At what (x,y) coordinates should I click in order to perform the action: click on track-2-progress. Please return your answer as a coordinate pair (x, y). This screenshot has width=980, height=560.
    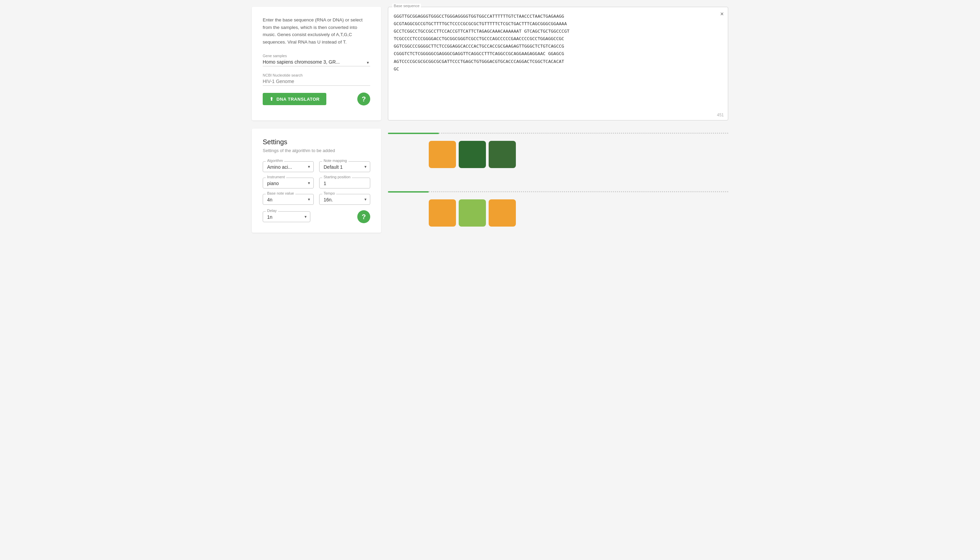
    Looking at the image, I should click on (408, 192).